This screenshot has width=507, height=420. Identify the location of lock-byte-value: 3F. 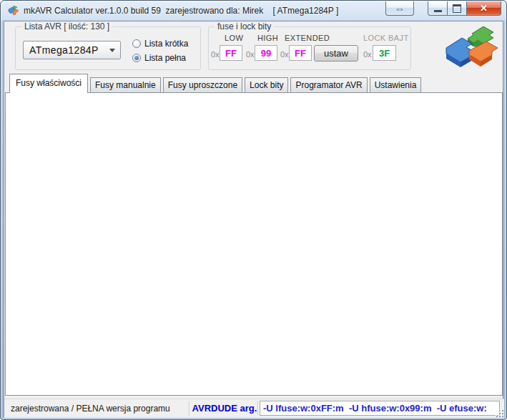
(385, 53).